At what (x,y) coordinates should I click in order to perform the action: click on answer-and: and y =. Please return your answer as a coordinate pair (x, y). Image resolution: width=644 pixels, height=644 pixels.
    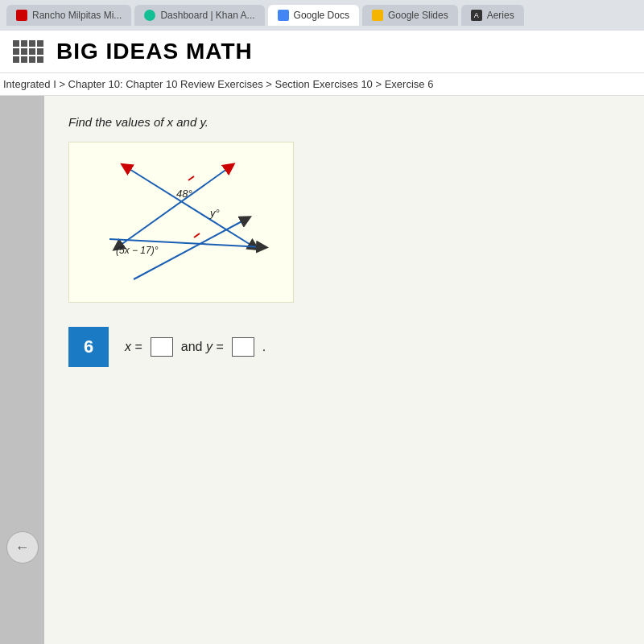
    Looking at the image, I should click on (203, 347).